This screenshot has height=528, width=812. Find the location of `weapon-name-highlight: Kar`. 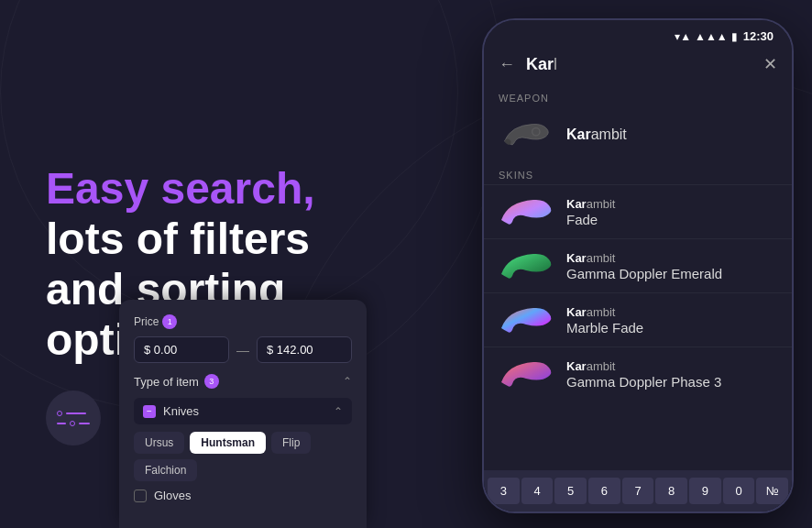

weapon-name-highlight: Kar is located at coordinates (579, 134).